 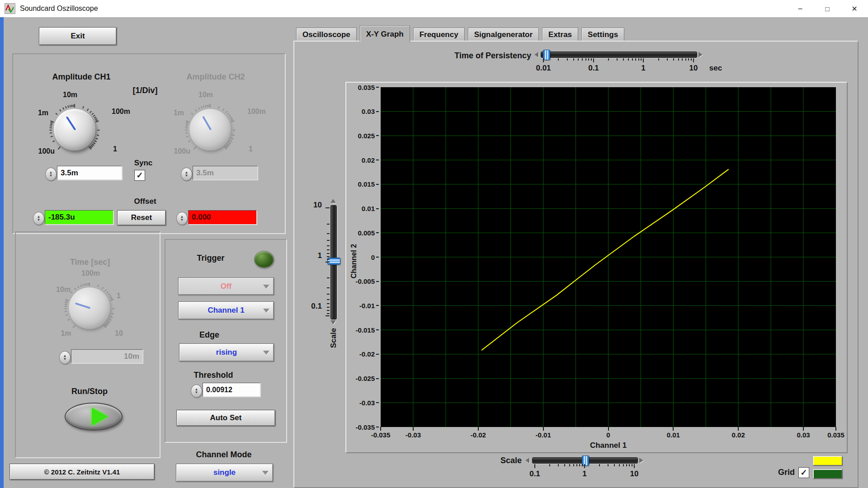 I want to click on offset-ch2-spinner: ▲ ▼, so click(x=182, y=219).